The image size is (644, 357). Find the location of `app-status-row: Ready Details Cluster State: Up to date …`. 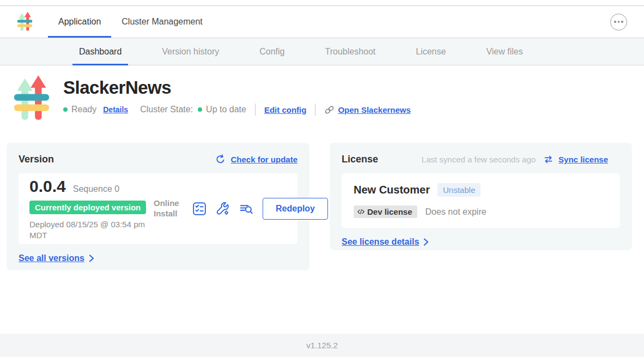

app-status-row: Ready Details Cluster State: Up to date … is located at coordinates (237, 110).